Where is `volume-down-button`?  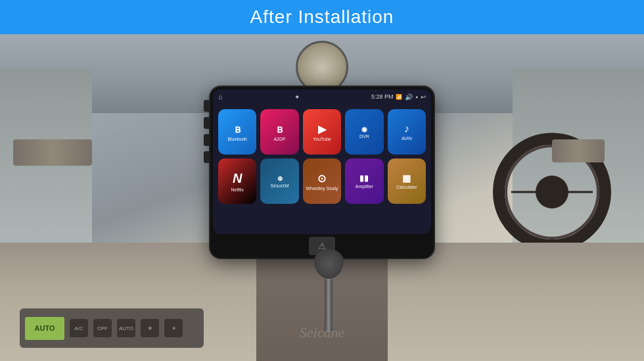
volume-down-button is located at coordinates (207, 140).